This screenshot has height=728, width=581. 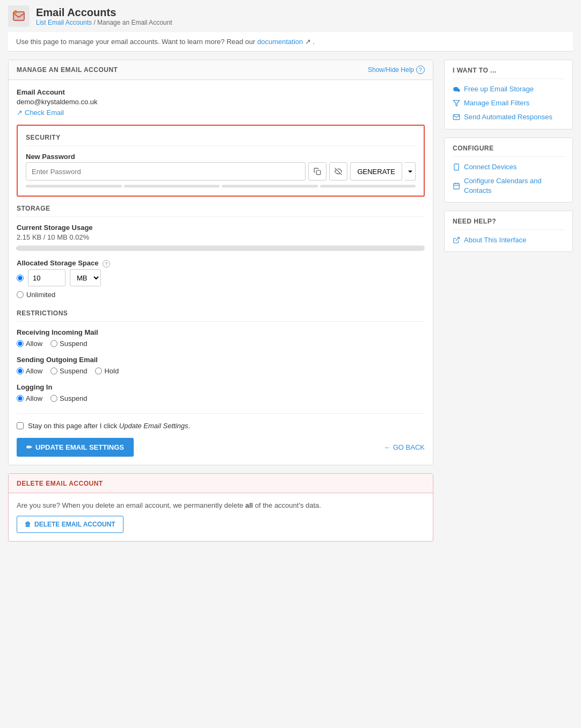 I want to click on storage-section: STORAGE Current Storage Usage 2.15 KB / …, so click(x=221, y=251).